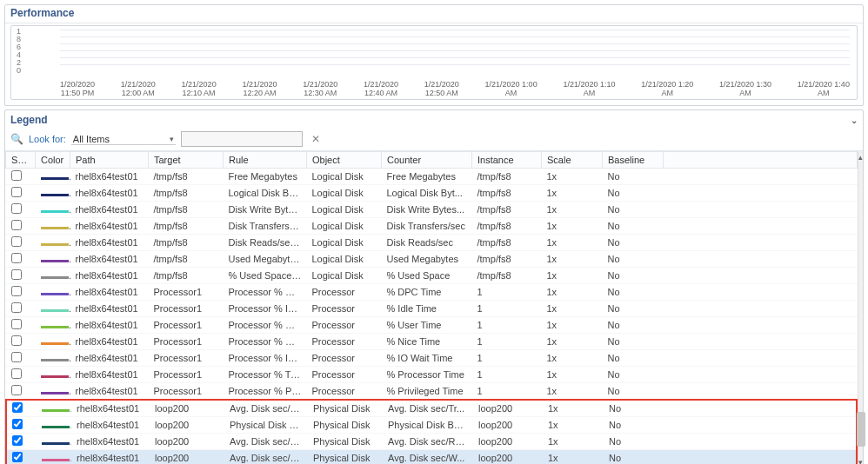 Image resolution: width=868 pixels, height=464 pixels. What do you see at coordinates (861, 157) in the screenshot?
I see `scroll-up-icon: ▴` at bounding box center [861, 157].